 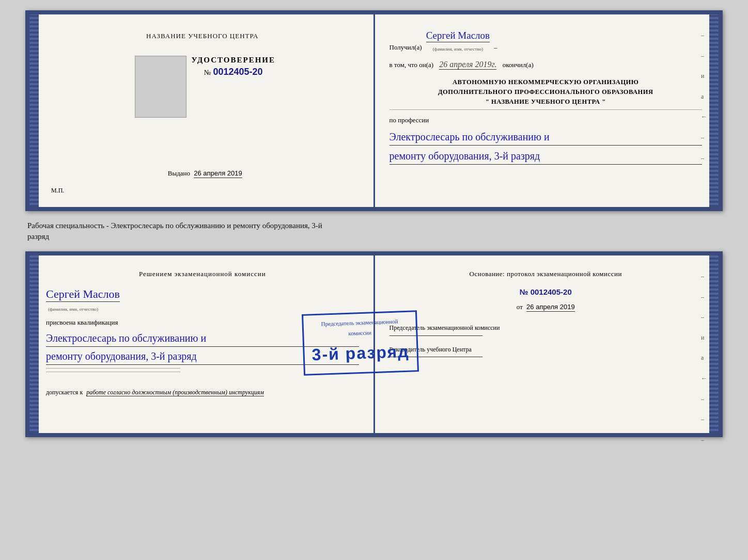 I want to click on org-text: АВТОНОМНУЮ НЕКОММЕРЧЕСКУЮ ОРГАНИЗАЦИЮ ДО…, so click(x=546, y=92).